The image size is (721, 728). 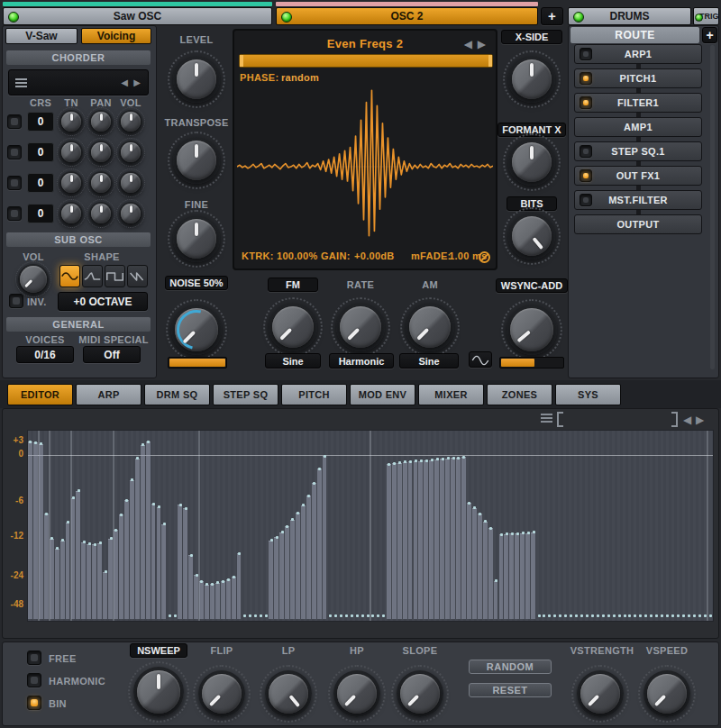 I want to click on next-icon: ▶, so click(x=137, y=83).